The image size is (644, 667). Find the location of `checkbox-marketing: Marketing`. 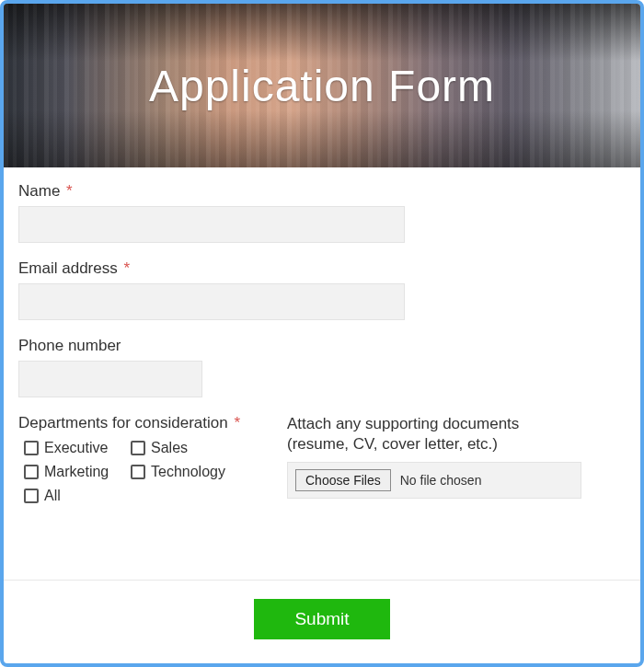

checkbox-marketing: Marketing is located at coordinates (75, 472).